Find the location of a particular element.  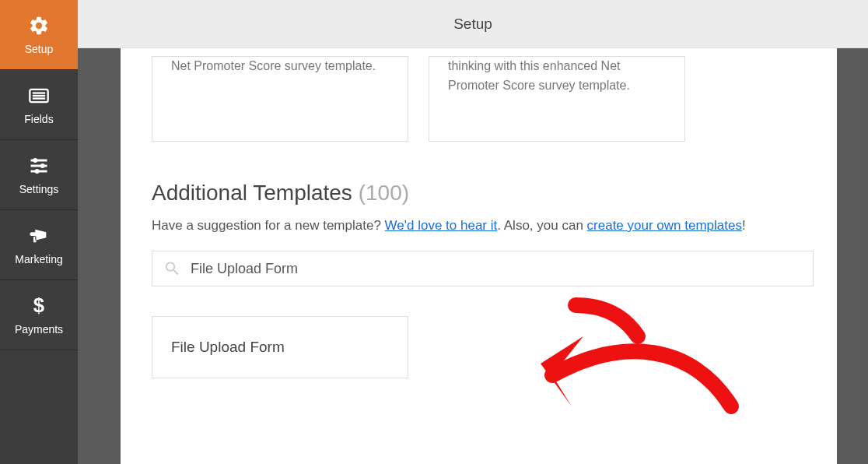

dollar-icon: $ is located at coordinates (39, 306).